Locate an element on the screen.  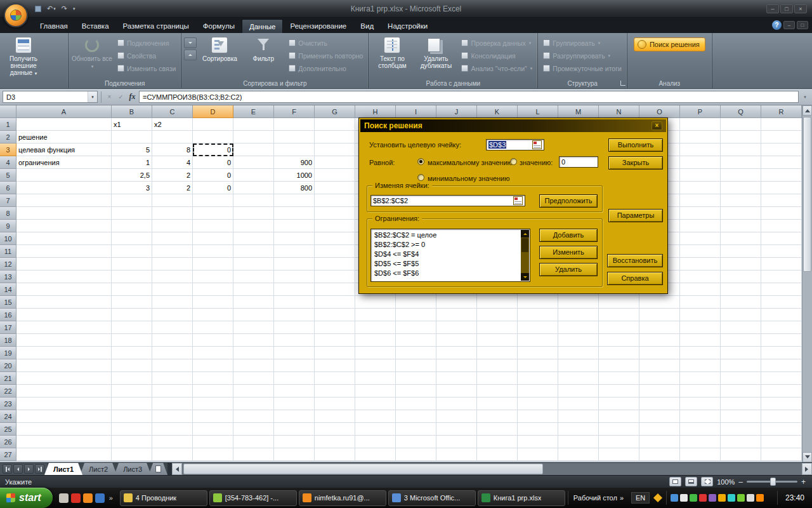
cell-P1 is located at coordinates (700, 124).